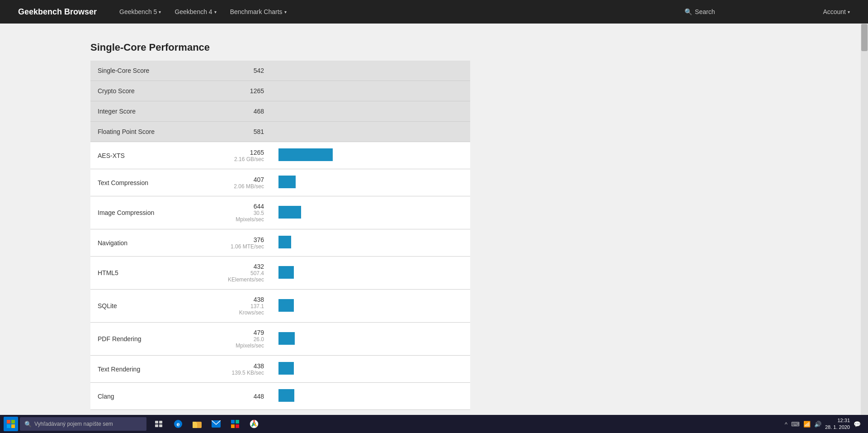 The width and height of the screenshot is (868, 433). I want to click on taskbar-tray: ^ ⌨ 📶 🔊 12:31 28. 1. 2020 💬, so click(825, 423).